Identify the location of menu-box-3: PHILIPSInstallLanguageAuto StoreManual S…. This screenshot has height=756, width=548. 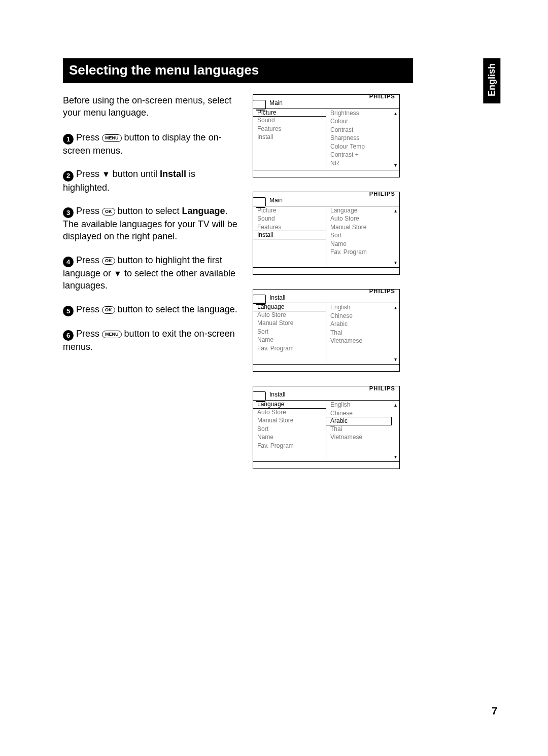
(326, 427).